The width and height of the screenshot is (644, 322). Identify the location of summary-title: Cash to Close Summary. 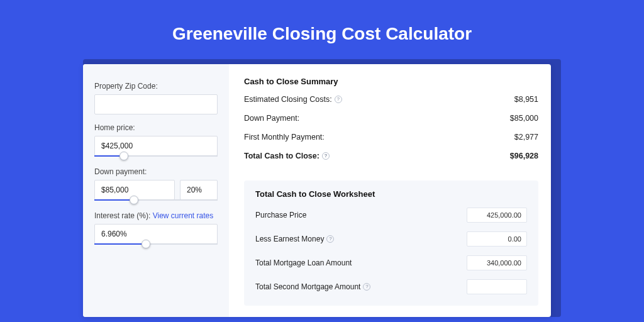
(391, 82).